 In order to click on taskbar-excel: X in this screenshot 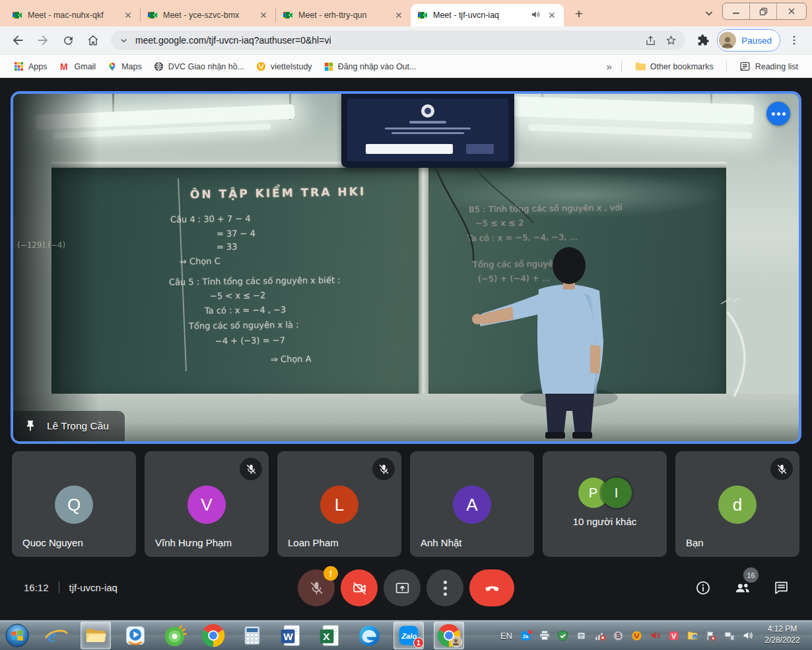, I will do `click(330, 635)`.